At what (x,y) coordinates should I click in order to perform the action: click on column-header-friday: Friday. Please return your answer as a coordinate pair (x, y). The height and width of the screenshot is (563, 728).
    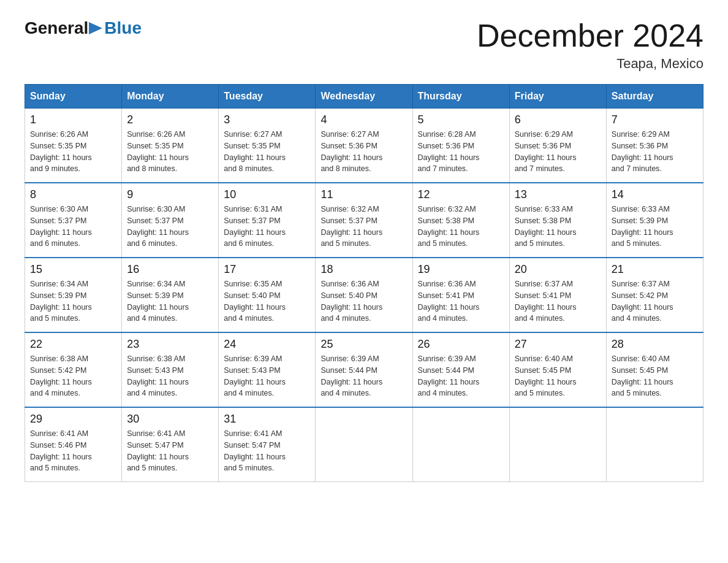
    Looking at the image, I should click on (558, 97).